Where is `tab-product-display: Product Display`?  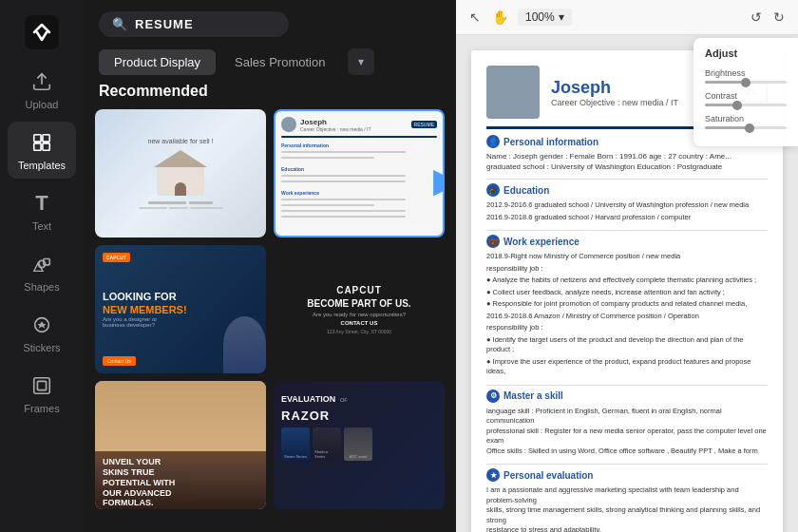
tab-product-display: Product Display is located at coordinates (158, 63).